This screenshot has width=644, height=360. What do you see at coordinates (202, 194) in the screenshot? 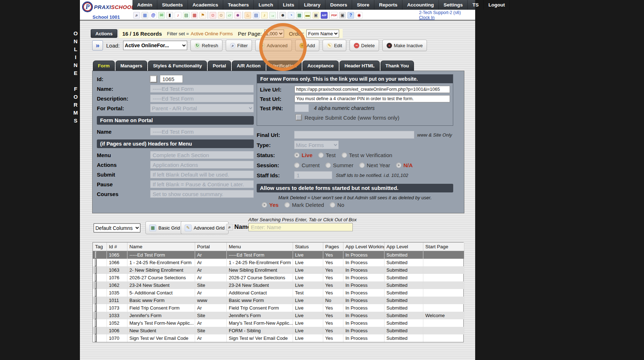
I see `courses-input` at bounding box center [202, 194].